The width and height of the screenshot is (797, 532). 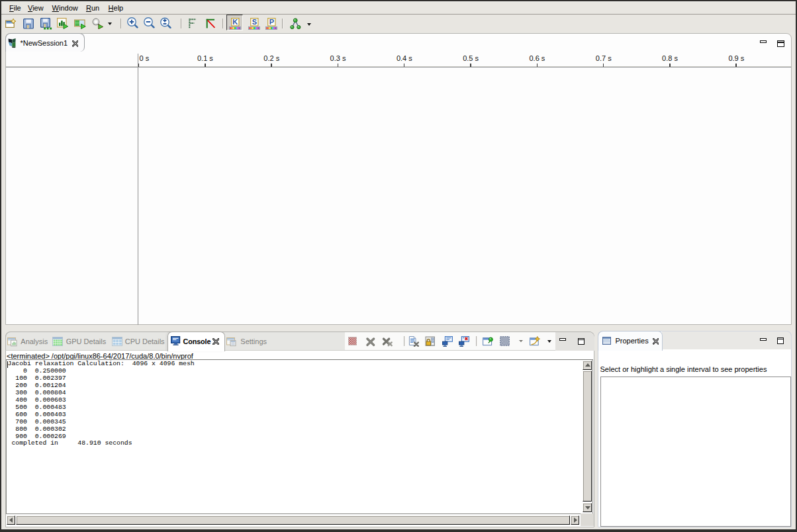 What do you see at coordinates (254, 22) in the screenshot?
I see `svg-text: S` at bounding box center [254, 22].